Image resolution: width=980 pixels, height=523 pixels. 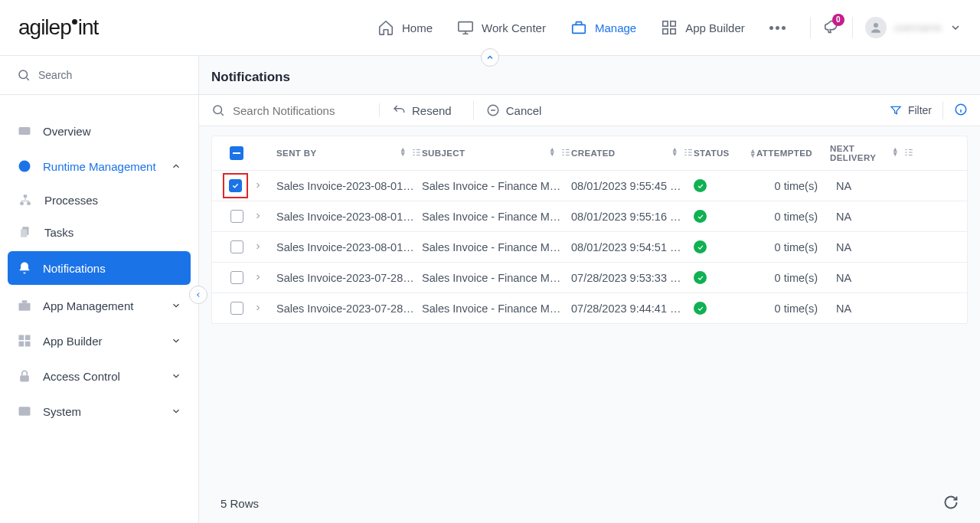 I want to click on chevron-up-icon, so click(x=176, y=166).